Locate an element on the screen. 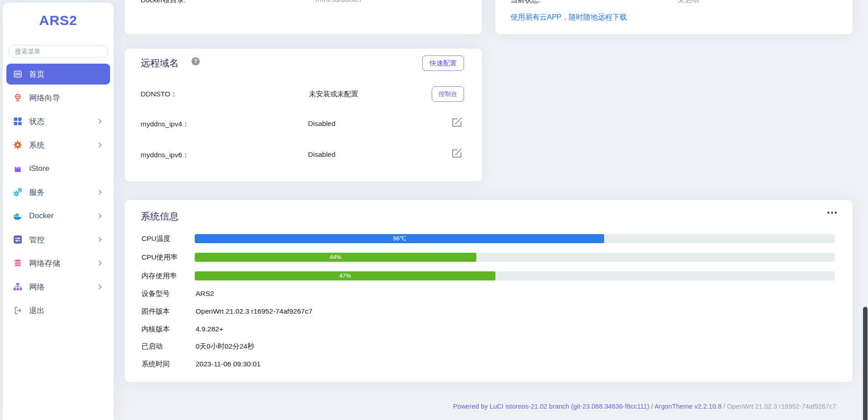 The height and width of the screenshot is (420, 868). device-model-label: 设备型号 is located at coordinates (156, 294).